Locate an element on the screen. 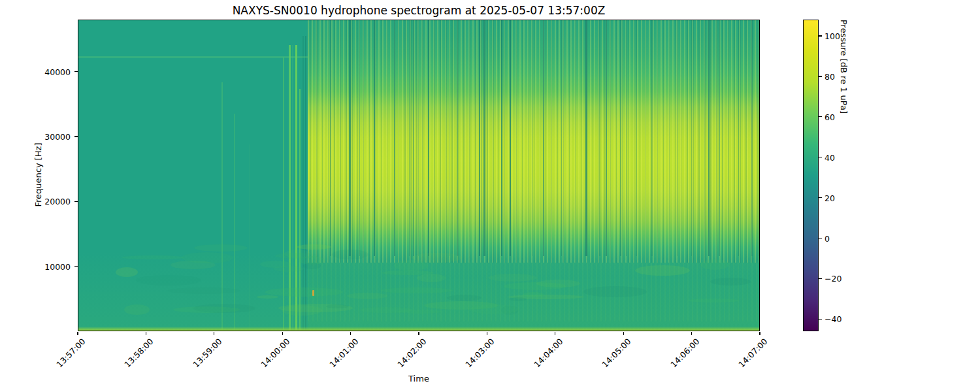  x-tick-label: 14:06:00 is located at coordinates (685, 353).